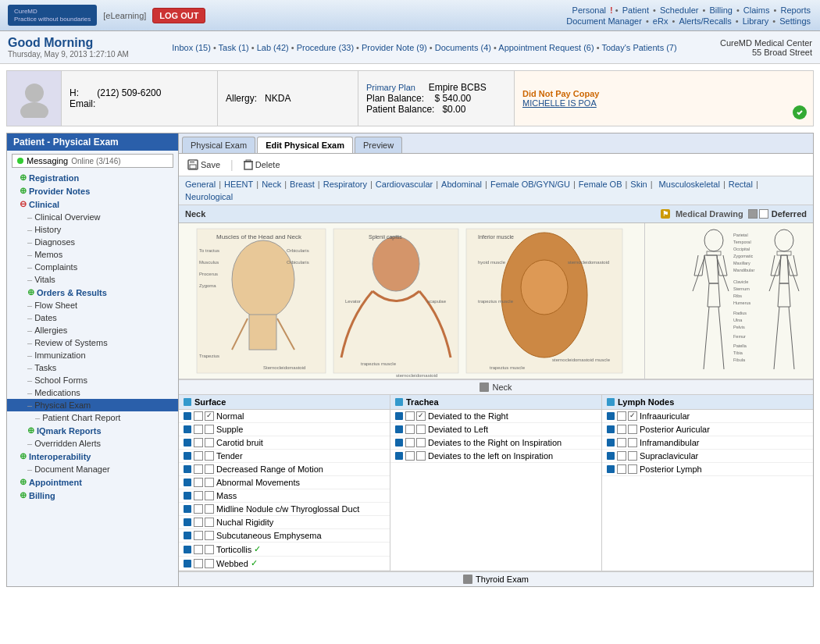  I want to click on lymph-posterior-lymph-cb1, so click(622, 469).